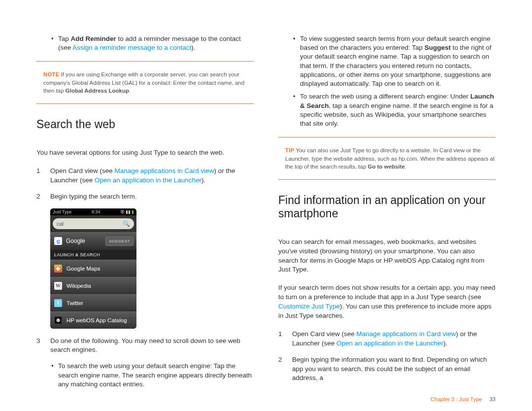 This screenshot has width=532, height=411. What do you see at coordinates (387, 207) in the screenshot?
I see `heading-find-info: Find information in an application on yo…` at bounding box center [387, 207].